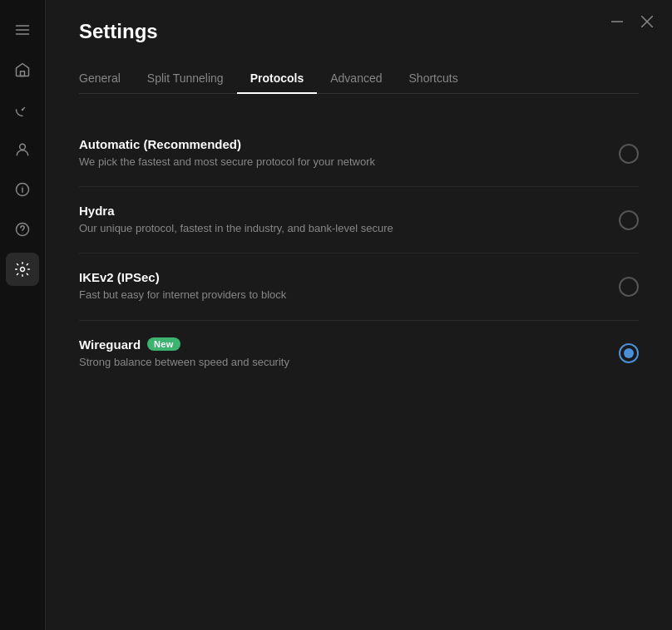 The height and width of the screenshot is (630, 672). What do you see at coordinates (359, 220) in the screenshot?
I see `protocol-item-hydra: Hydra Our unique protocol, fastest in th…` at bounding box center [359, 220].